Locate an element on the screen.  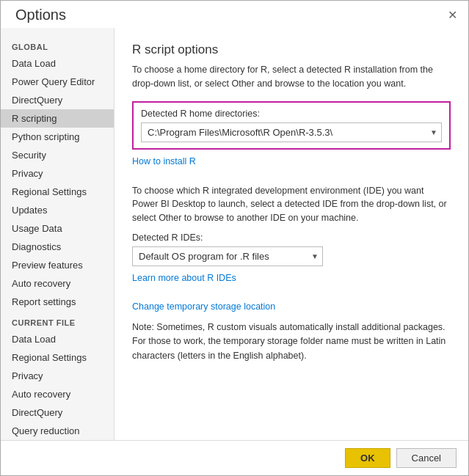
content-title: R script options is located at coordinates (291, 50).